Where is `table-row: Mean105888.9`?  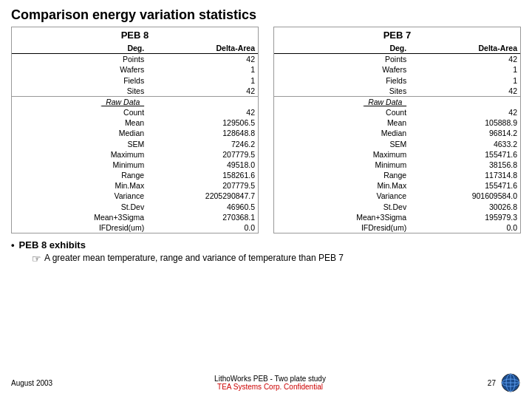
table-row: Mean105888.9 is located at coordinates (398, 123).